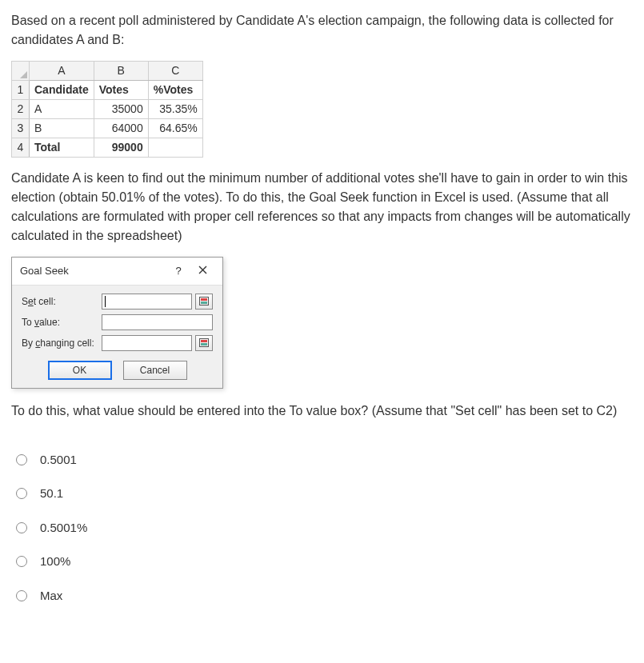 This screenshot has width=644, height=663. I want to click on select-all-corner, so click(21, 71).